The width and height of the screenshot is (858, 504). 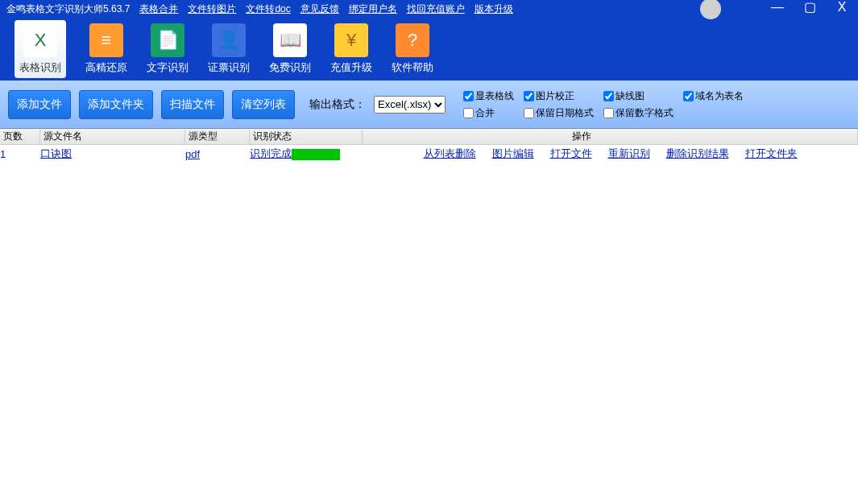 What do you see at coordinates (777, 9) in the screenshot?
I see `minimize-button: —` at bounding box center [777, 9].